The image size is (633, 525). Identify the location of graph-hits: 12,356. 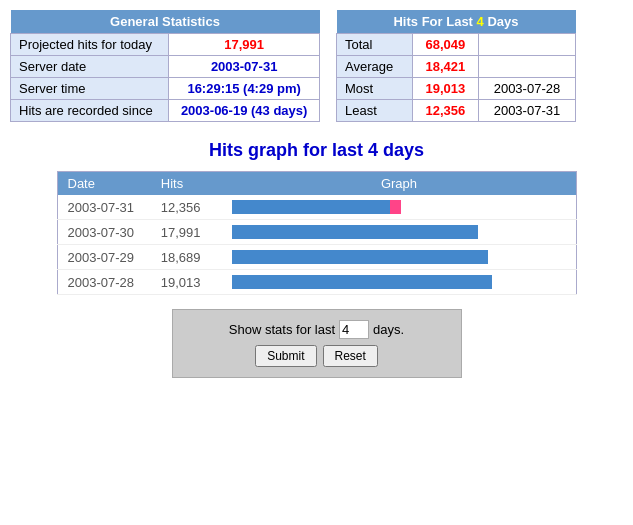
(187, 208).